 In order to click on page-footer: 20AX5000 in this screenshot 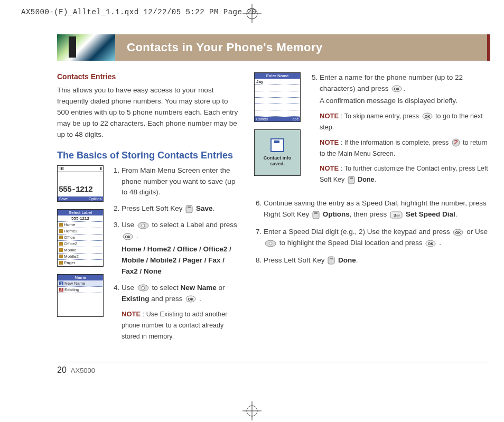, I will do `click(76, 370)`.